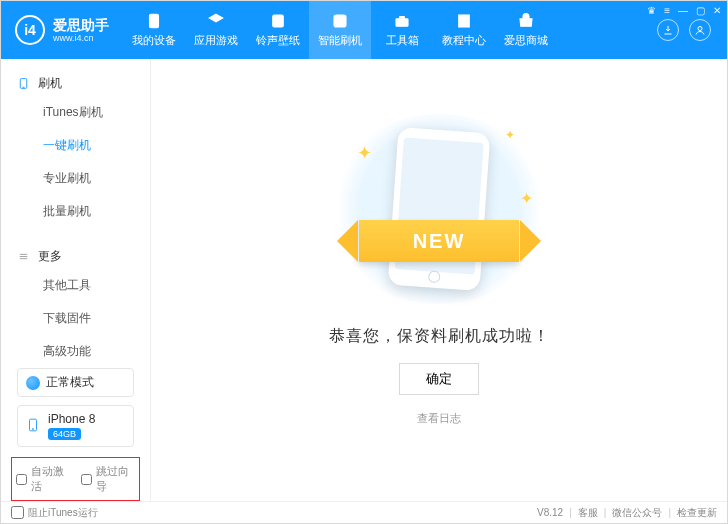 This screenshot has height=524, width=728. I want to click on view-log-link: 查看日志, so click(439, 418).